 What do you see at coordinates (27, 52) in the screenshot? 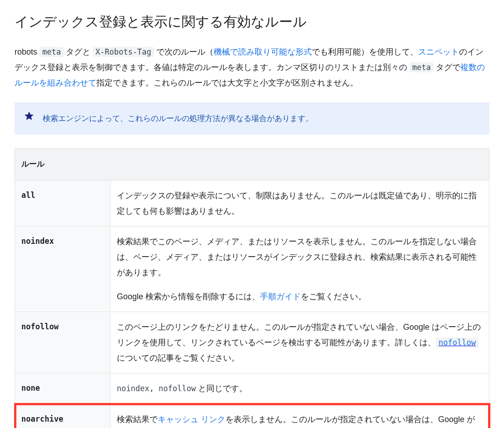
I see `text: robots` at bounding box center [27, 52].